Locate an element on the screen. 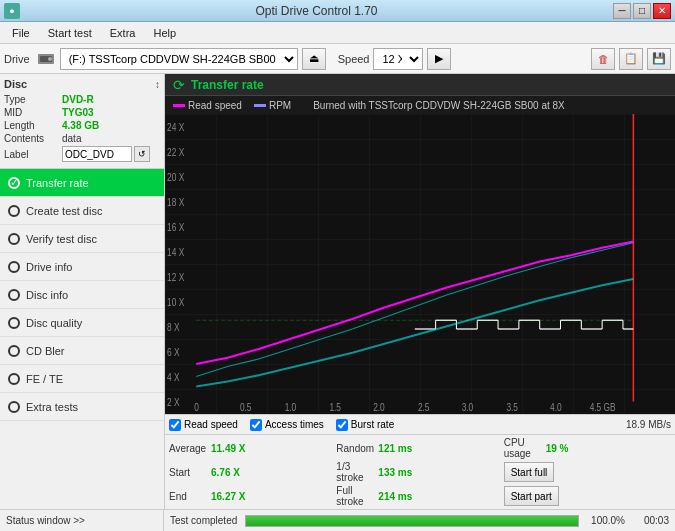 This screenshot has width=675, height=531. drive-label: Drive is located at coordinates (17, 59).